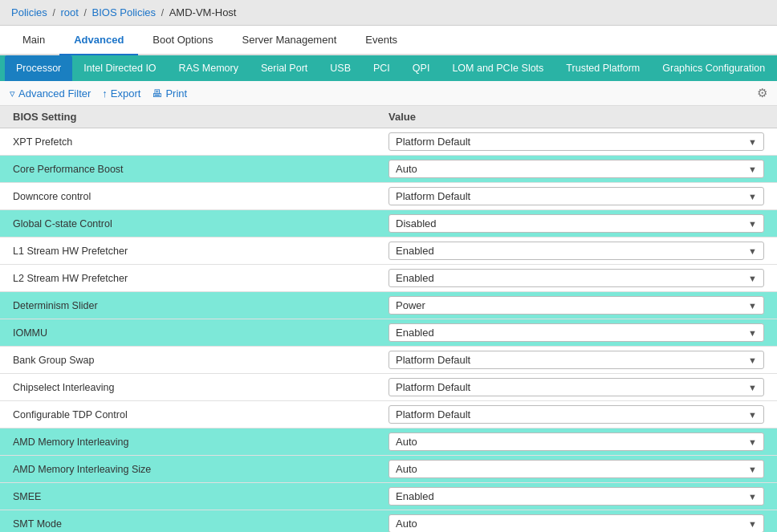  I want to click on col-header-value: Value, so click(576, 117).